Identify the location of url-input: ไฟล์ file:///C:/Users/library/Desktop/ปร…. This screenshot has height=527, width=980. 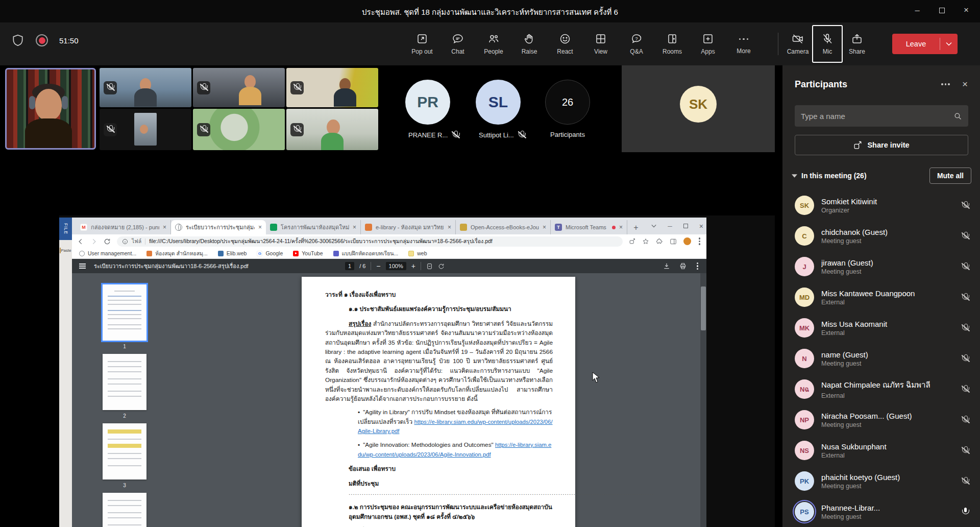
(370, 242).